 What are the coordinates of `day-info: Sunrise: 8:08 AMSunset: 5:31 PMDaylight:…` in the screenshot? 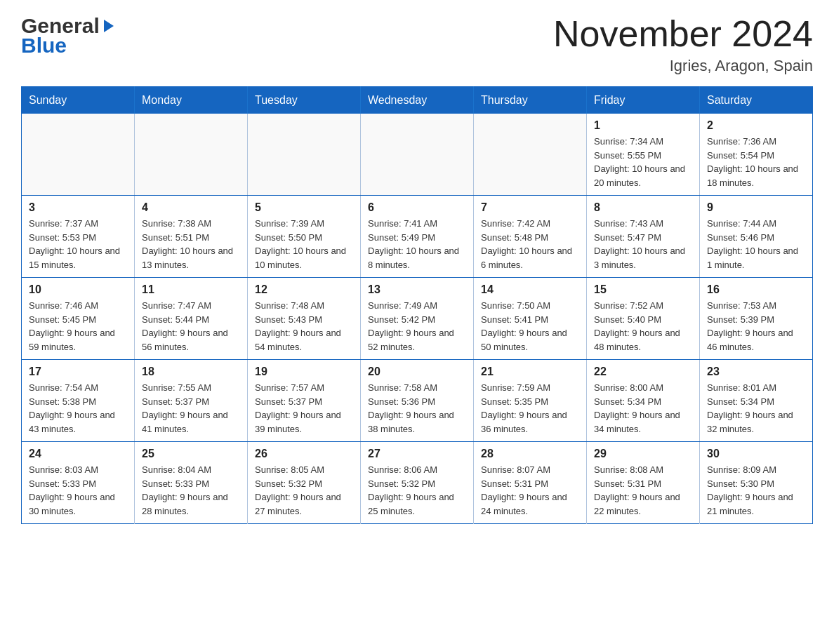 It's located at (643, 490).